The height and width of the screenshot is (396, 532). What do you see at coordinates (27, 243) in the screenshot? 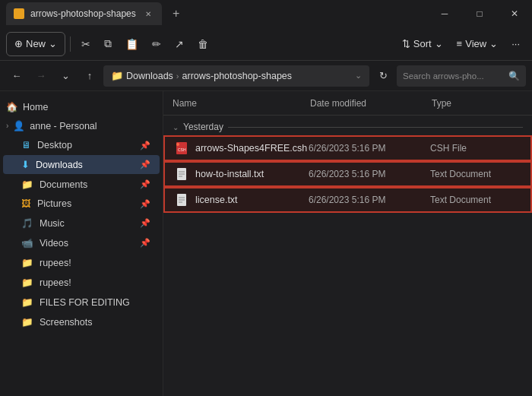
I see `videos-icon: 📹` at bounding box center [27, 243].